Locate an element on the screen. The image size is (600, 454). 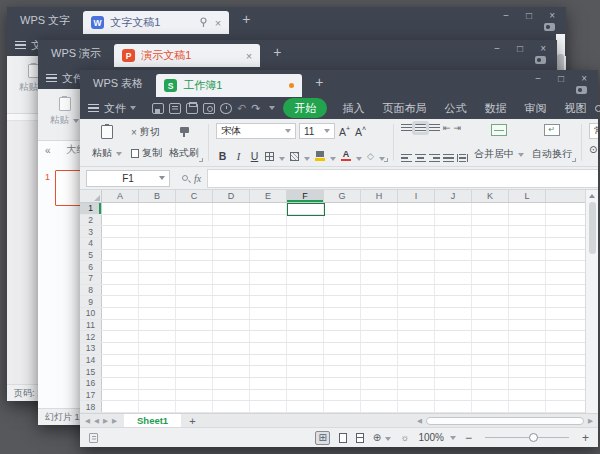
merge-center-button: 合并居中 is located at coordinates (499, 142).